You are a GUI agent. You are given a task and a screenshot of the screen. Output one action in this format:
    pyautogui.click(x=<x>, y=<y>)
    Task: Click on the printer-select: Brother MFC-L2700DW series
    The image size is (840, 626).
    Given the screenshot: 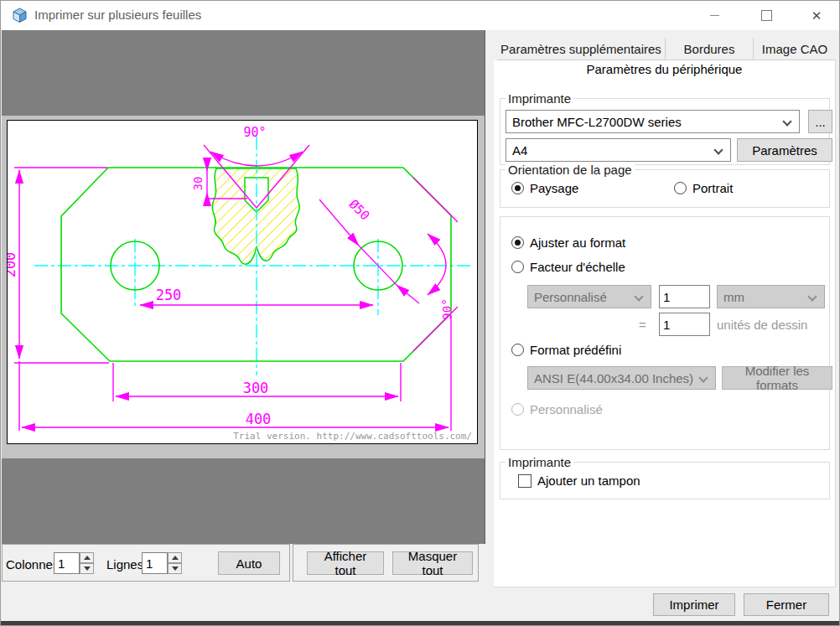 What is the action you would take?
    pyautogui.click(x=652, y=122)
    